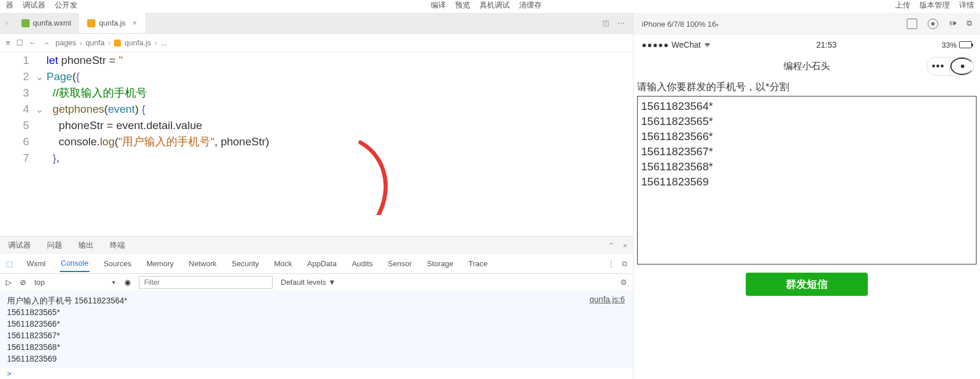  Describe the element at coordinates (624, 264) in the screenshot. I see `dock-icon: ⧉` at that location.